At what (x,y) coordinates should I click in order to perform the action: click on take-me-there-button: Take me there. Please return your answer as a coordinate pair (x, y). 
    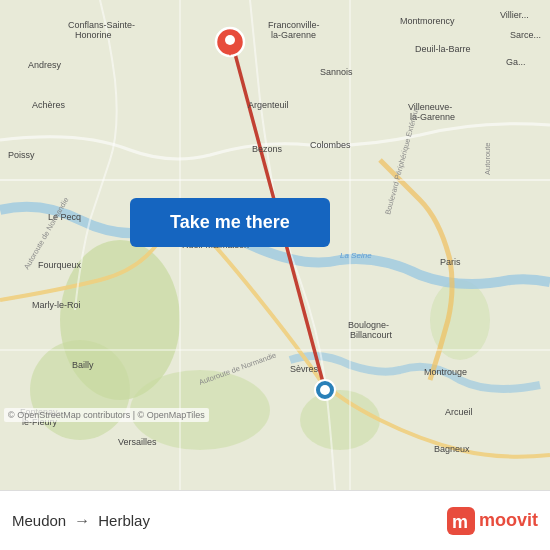
    Looking at the image, I should click on (230, 222).